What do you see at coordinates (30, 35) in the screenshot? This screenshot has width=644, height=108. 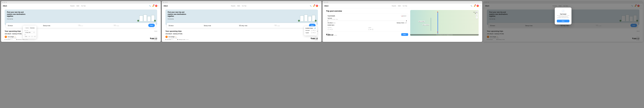 I see `time-label: Time` at bounding box center [30, 35].